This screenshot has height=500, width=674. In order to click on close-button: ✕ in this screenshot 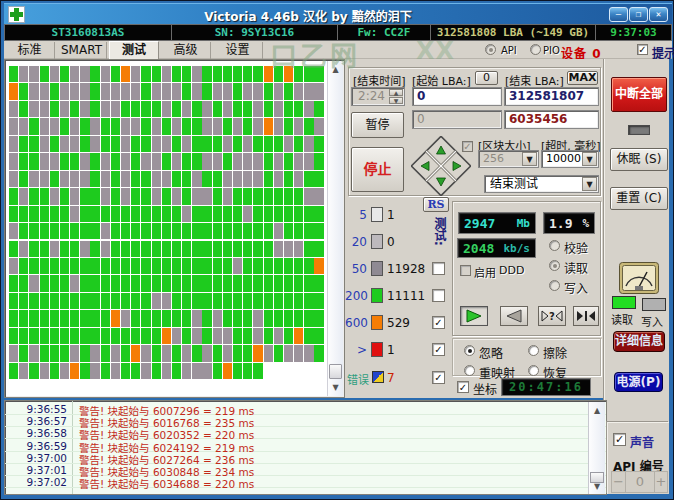, I will do `click(658, 14)`.